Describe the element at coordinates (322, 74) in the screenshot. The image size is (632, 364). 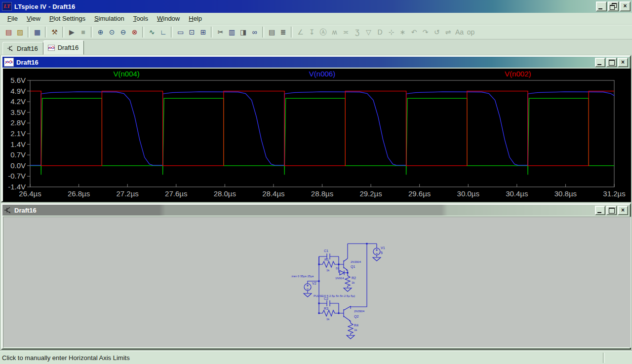
I see `trace-label-v(n006): V(n006)` at that location.